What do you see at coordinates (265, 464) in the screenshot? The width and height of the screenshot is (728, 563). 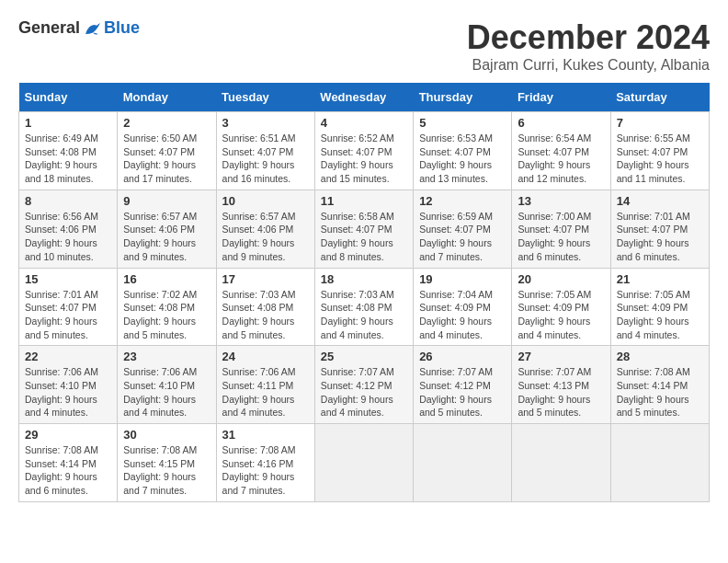 I see `table-row: 31 Sunrise: 7:08 AM Sunset: 4:16 PM Dayl…` at bounding box center [265, 464].